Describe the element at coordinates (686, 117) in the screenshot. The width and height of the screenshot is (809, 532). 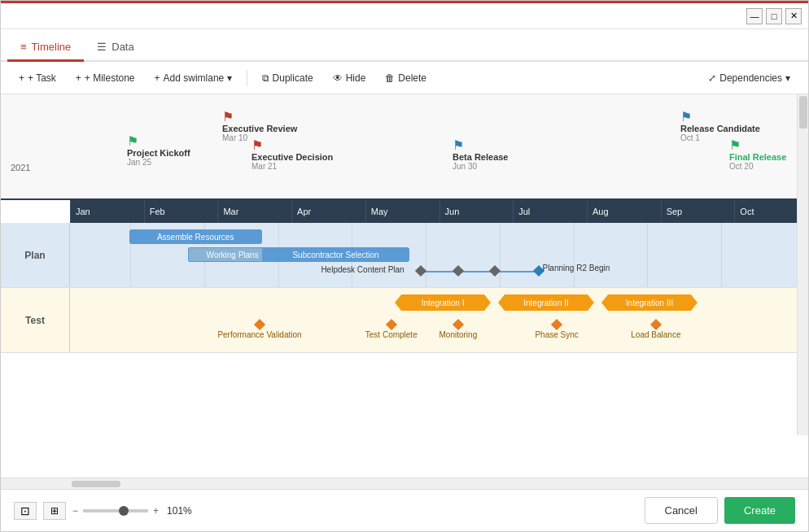
I see `rc-flag-icon: ⚑` at that location.